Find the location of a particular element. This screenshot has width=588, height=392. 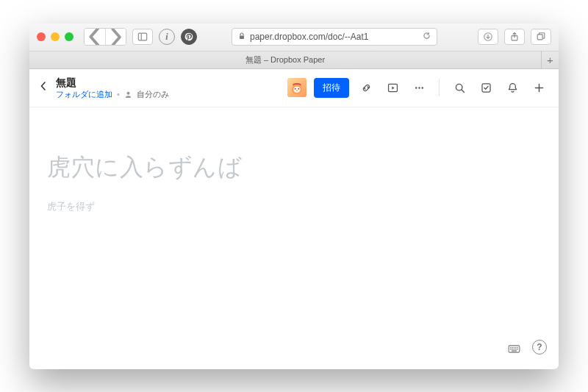

back-button is located at coordinates (95, 37).